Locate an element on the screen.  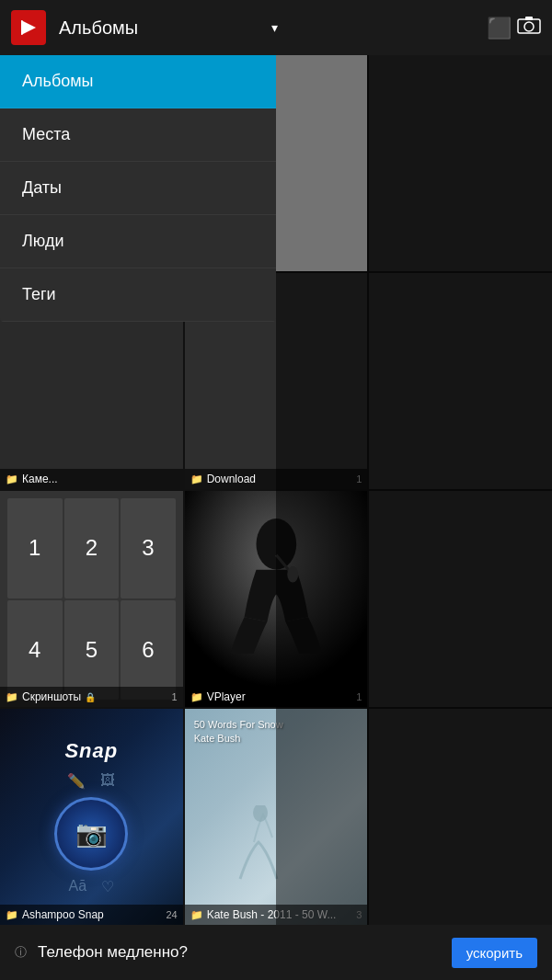
snap-label: 📁 Ashampoo Snap 24 is located at coordinates (92, 915).